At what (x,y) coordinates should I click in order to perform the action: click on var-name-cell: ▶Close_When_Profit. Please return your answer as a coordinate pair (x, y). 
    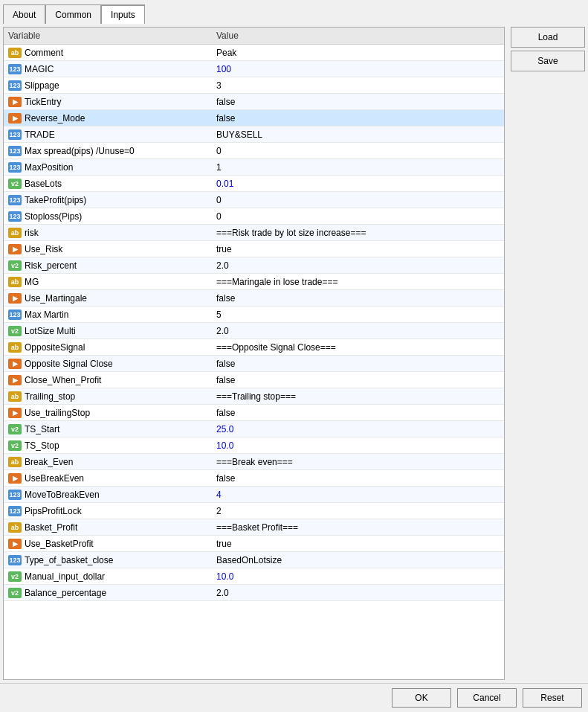
    Looking at the image, I should click on (108, 380).